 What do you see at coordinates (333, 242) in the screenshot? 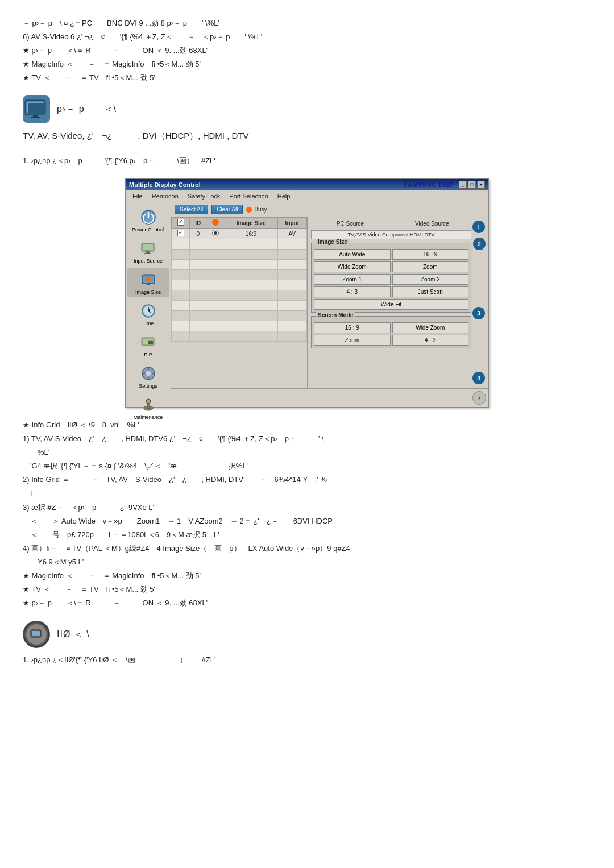
I see `image-size-title: Image Size` at bounding box center [333, 242].